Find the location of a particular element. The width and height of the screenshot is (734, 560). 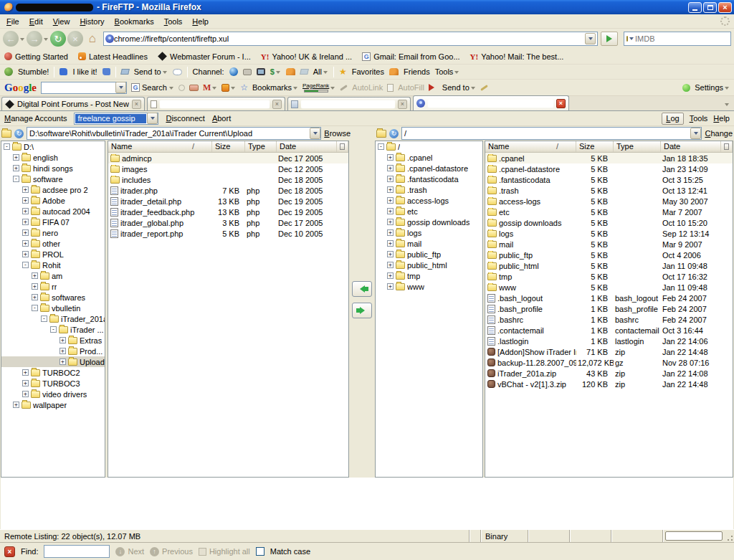

remote-path-bar is located at coordinates (552, 133).